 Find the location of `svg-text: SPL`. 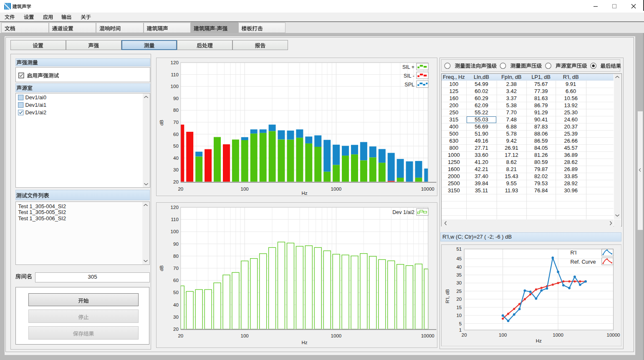

svg-text: SPL is located at coordinates (409, 85).